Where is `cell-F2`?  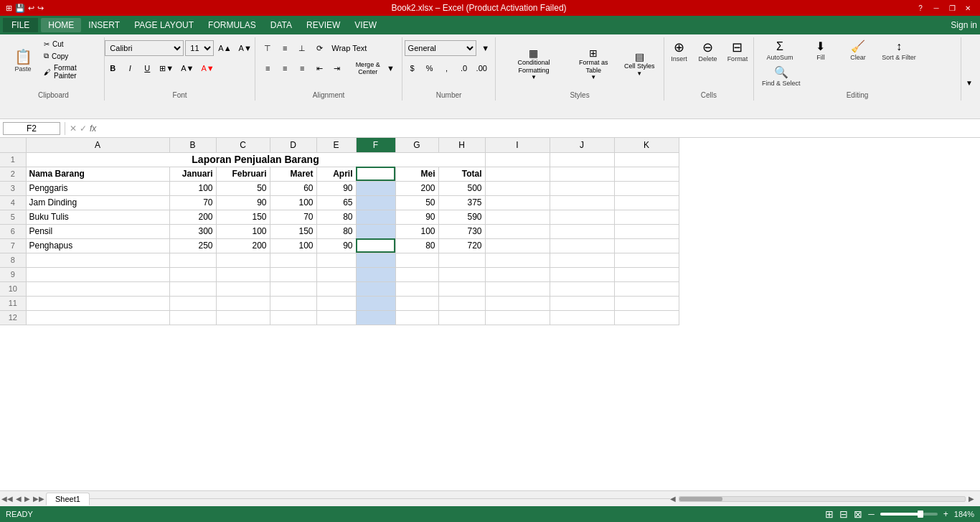 cell-F2 is located at coordinates (376, 174).